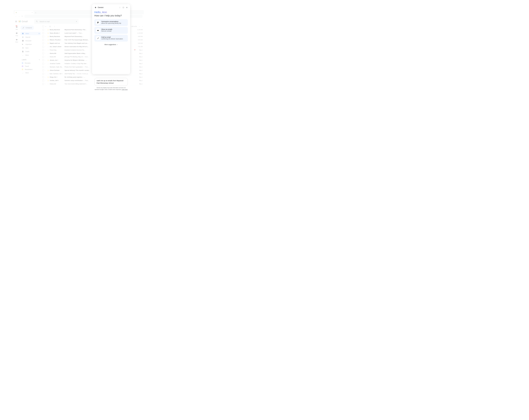  Describe the element at coordinates (31, 69) in the screenshot. I see `label-item-newsletters: Newsletters` at that location.